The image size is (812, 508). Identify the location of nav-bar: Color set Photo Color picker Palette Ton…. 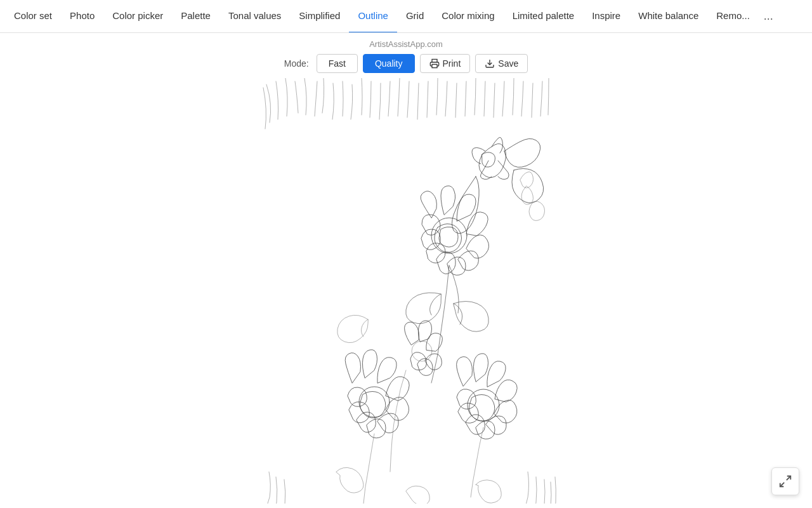
(406, 17).